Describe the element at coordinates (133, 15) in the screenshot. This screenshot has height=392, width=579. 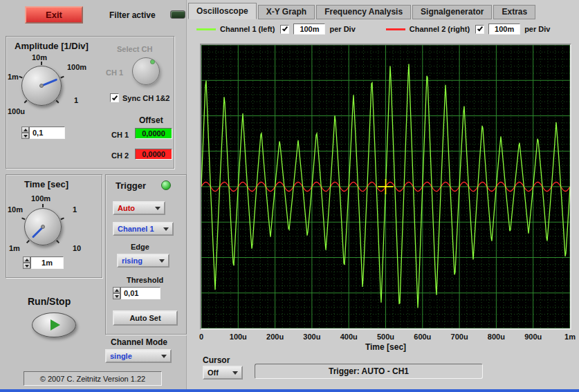
I see `filter-active-label: Filter active` at that location.